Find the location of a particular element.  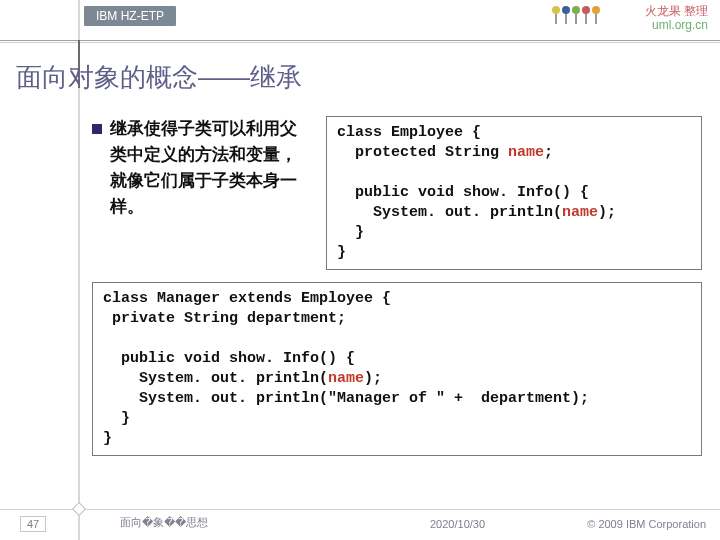

header-bar: IBM HZ-ETP 火龙果 整理 uml.org.cn is located at coordinates (360, 21).